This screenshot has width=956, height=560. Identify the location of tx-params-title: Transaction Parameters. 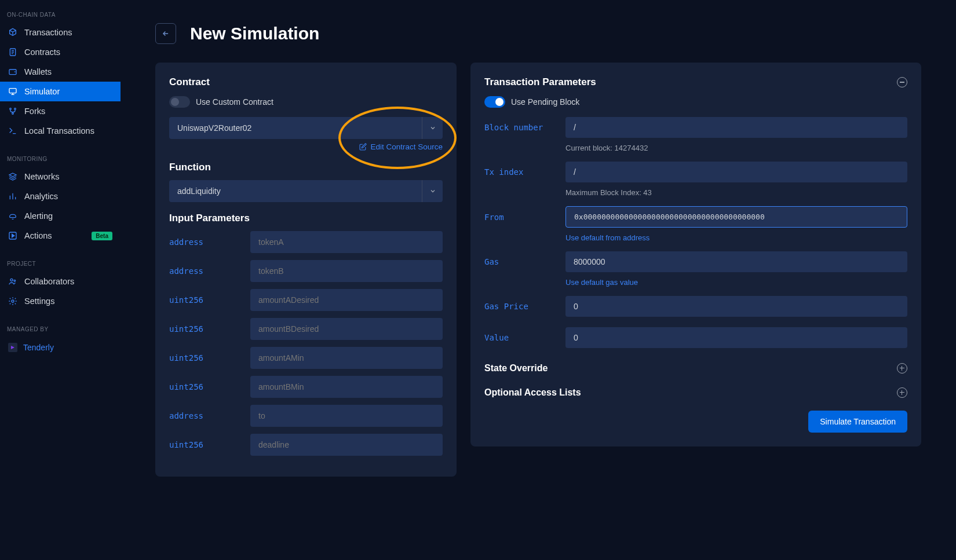
(540, 82).